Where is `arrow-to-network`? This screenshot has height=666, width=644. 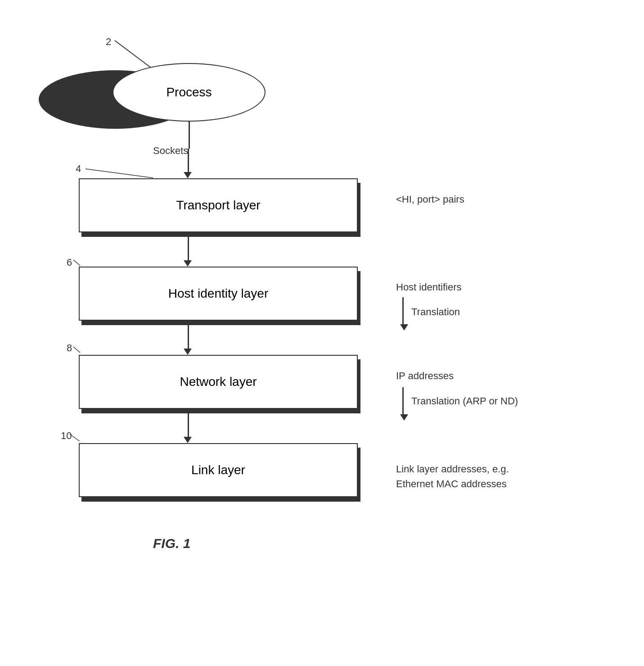
arrow-to-network is located at coordinates (188, 352).